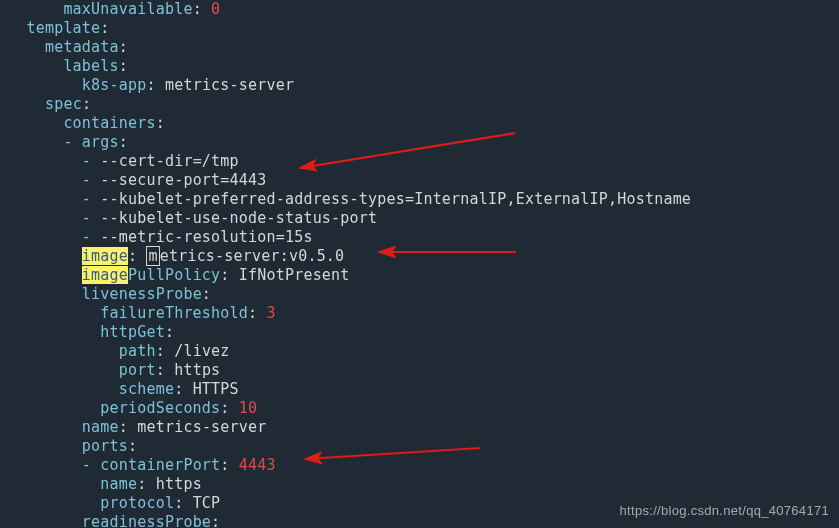 This screenshot has height=528, width=839. I want to click on yaml-string: /livez, so click(202, 351).